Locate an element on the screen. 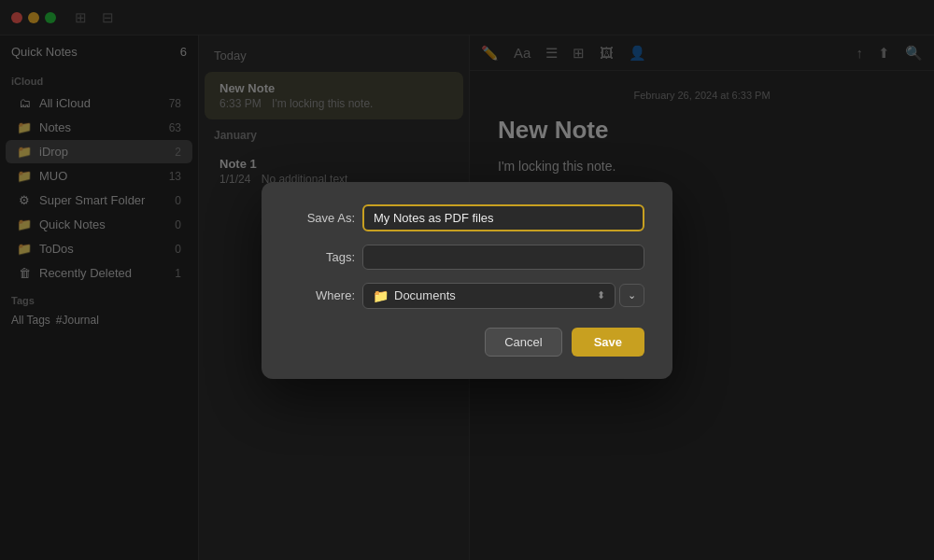 This screenshot has width=934, height=560. cancel-button: Cancel is located at coordinates (523, 342).